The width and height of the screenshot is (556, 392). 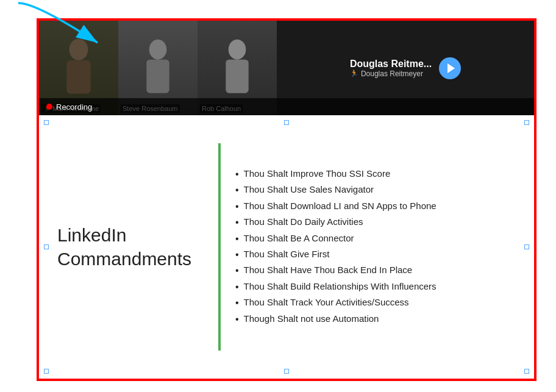 What do you see at coordinates (527, 123) in the screenshot?
I see `handle-top-right` at bounding box center [527, 123].